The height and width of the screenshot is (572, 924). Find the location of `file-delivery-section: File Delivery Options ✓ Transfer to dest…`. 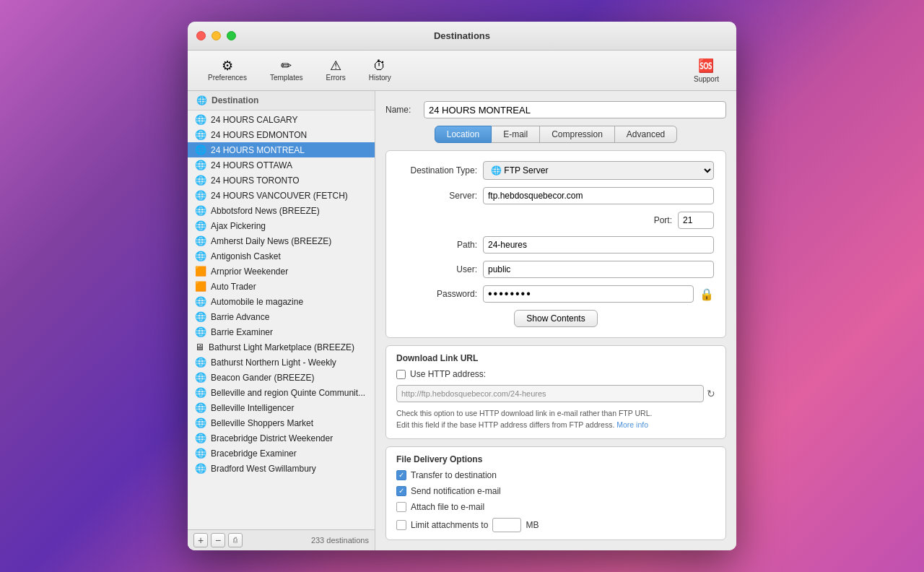

file-delivery-section: File Delivery Options ✓ Transfer to dest… is located at coordinates (556, 493).